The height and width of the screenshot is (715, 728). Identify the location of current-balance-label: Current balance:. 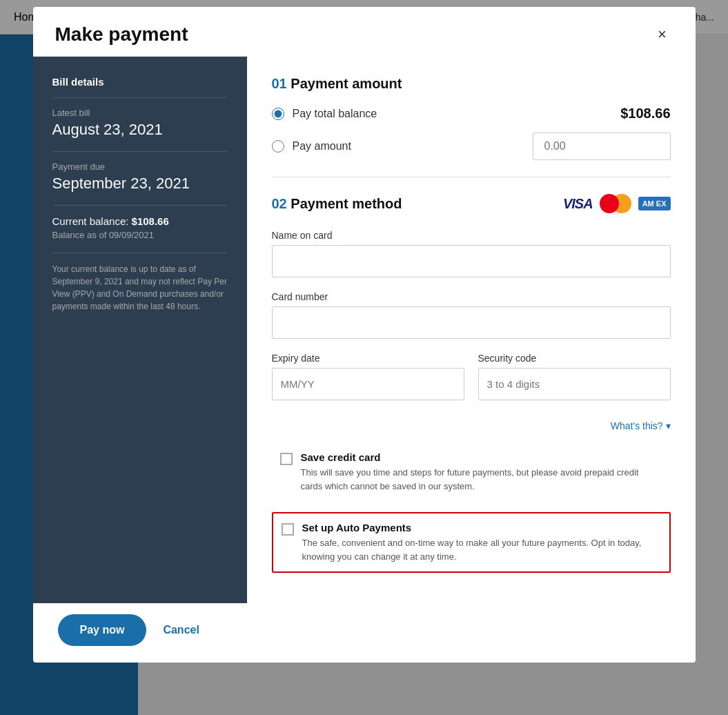
(91, 221).